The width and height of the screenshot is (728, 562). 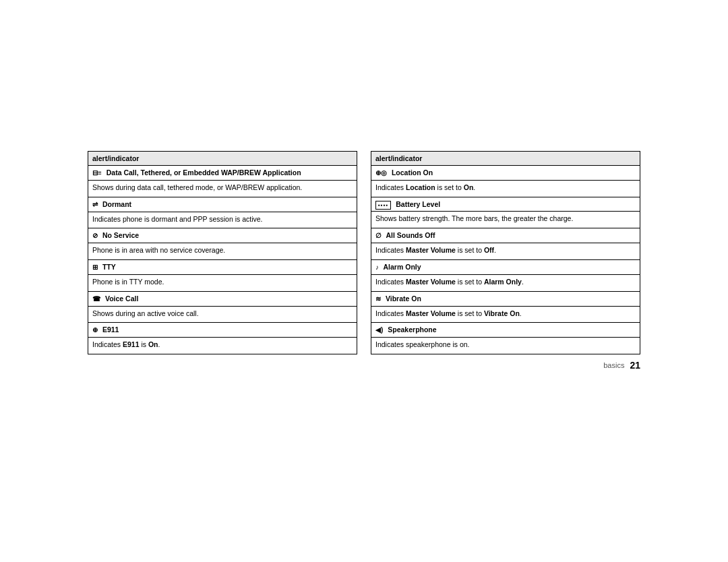 What do you see at coordinates (412, 330) in the screenshot?
I see `speakerphone-label: Speakerphone` at bounding box center [412, 330].